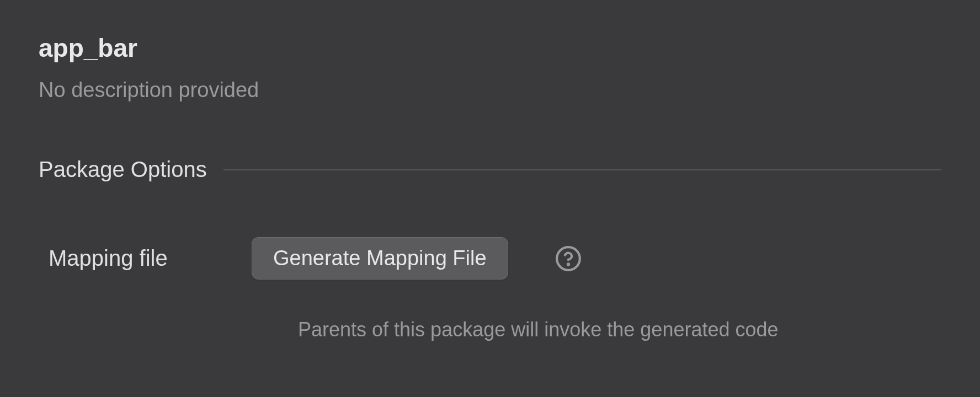 The image size is (980, 397). What do you see at coordinates (583, 170) in the screenshot?
I see `section-divider` at bounding box center [583, 170].